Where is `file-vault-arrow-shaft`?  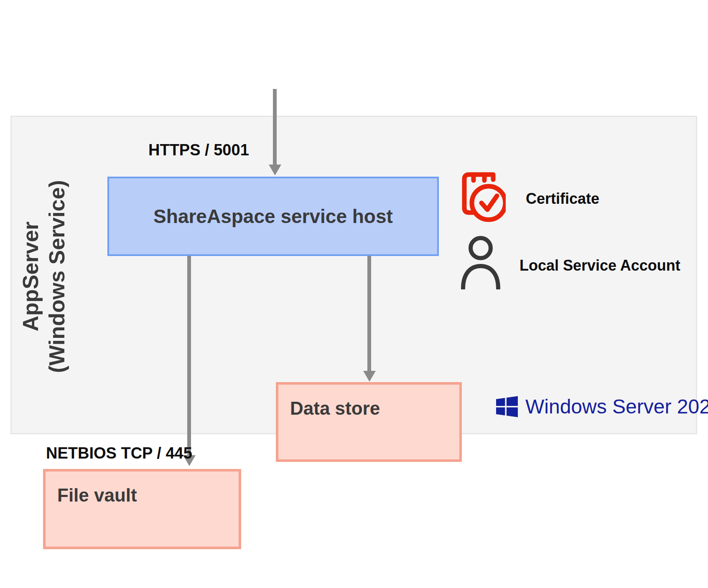 file-vault-arrow-shaft is located at coordinates (189, 356).